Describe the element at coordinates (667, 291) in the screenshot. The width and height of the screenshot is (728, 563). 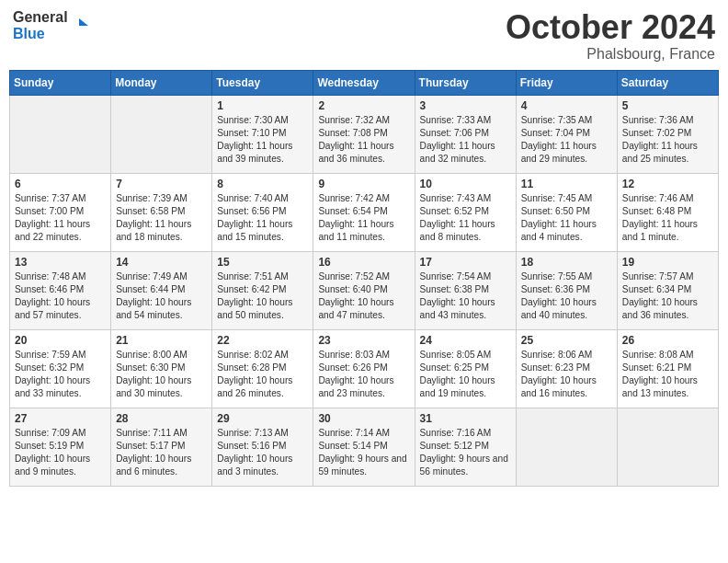
I see `calendar-day-cell: 19Sunrise: 7:57 AM Sunset: 6:34 PM Dayli…` at that location.